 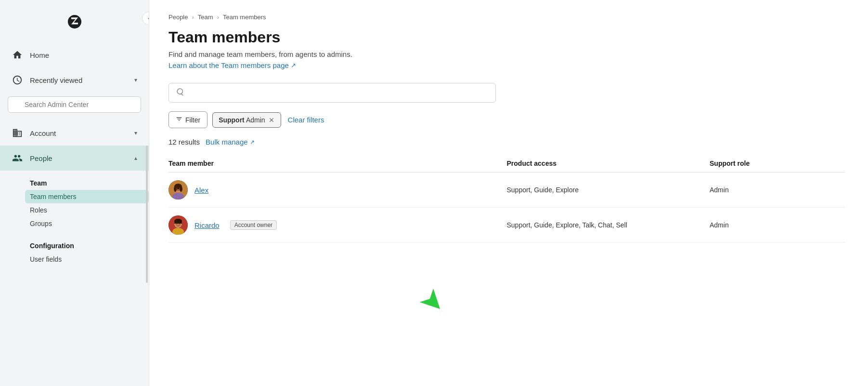 I want to click on logo-area, so click(x=74, y=21).